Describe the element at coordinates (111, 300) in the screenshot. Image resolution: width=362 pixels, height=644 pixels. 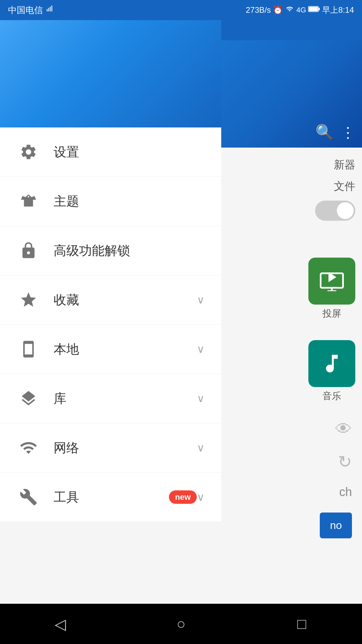
I see `menu-item-favorites: 收藏 ∨` at that location.